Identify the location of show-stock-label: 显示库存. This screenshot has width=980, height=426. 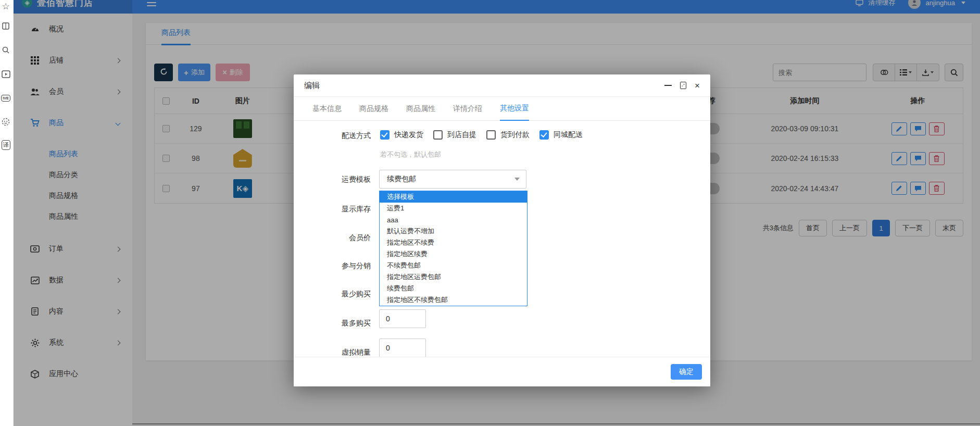
(332, 209).